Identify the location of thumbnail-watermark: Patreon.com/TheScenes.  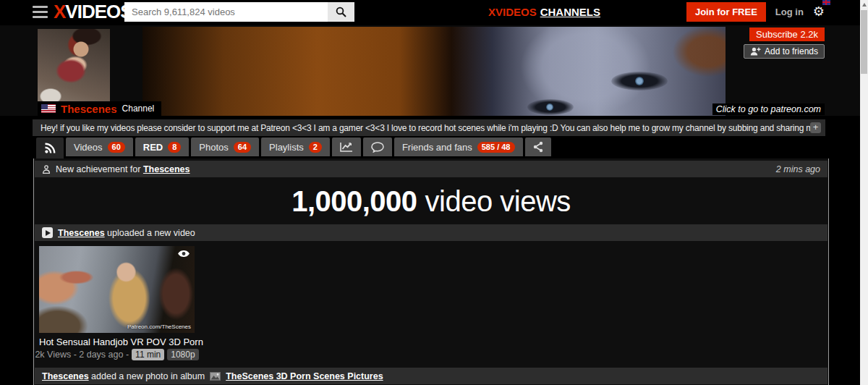
(159, 327).